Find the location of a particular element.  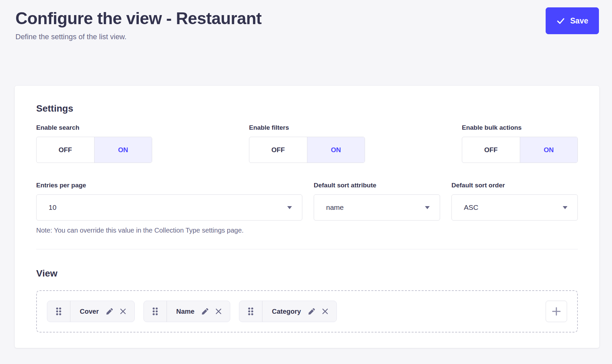

select-field-entries-per-page: Entries per page 10 Note: You can overri… is located at coordinates (169, 208).